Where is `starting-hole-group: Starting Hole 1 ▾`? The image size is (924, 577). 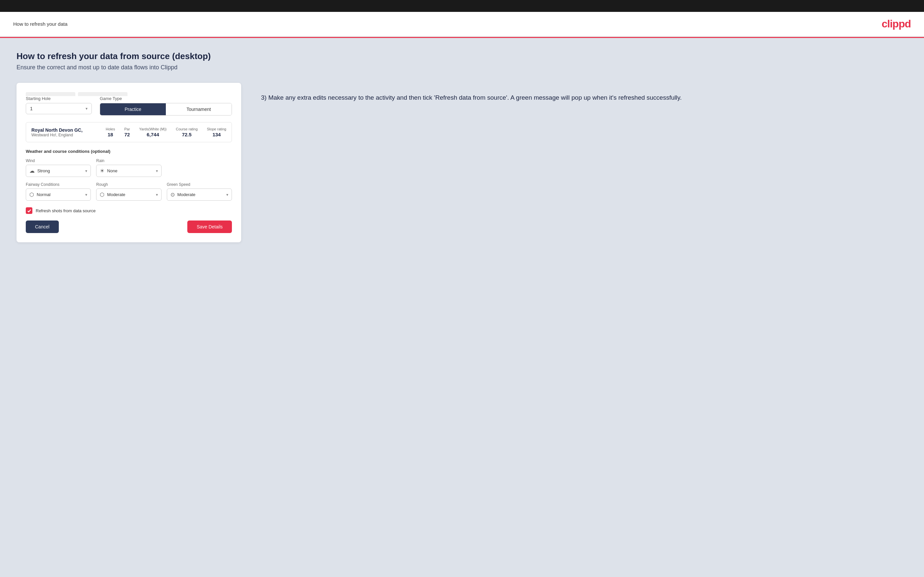
starting-hole-group: Starting Hole 1 ▾ is located at coordinates (59, 106).